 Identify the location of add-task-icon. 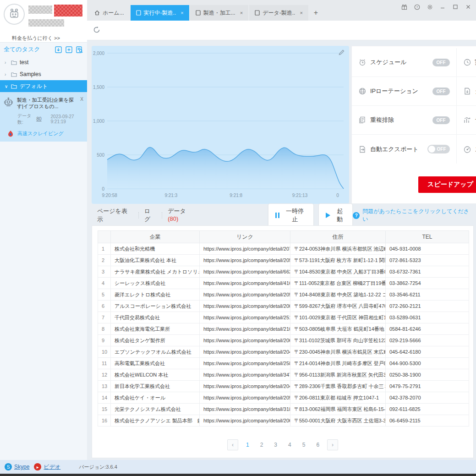
(69, 49).